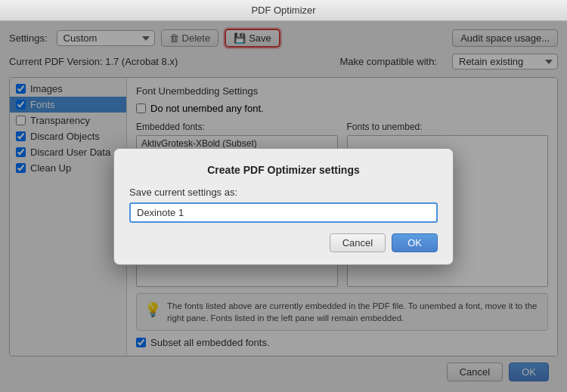 The height and width of the screenshot is (392, 567). Describe the element at coordinates (284, 170) in the screenshot. I see `modal-title: Create PDF Optimizer settings` at that location.